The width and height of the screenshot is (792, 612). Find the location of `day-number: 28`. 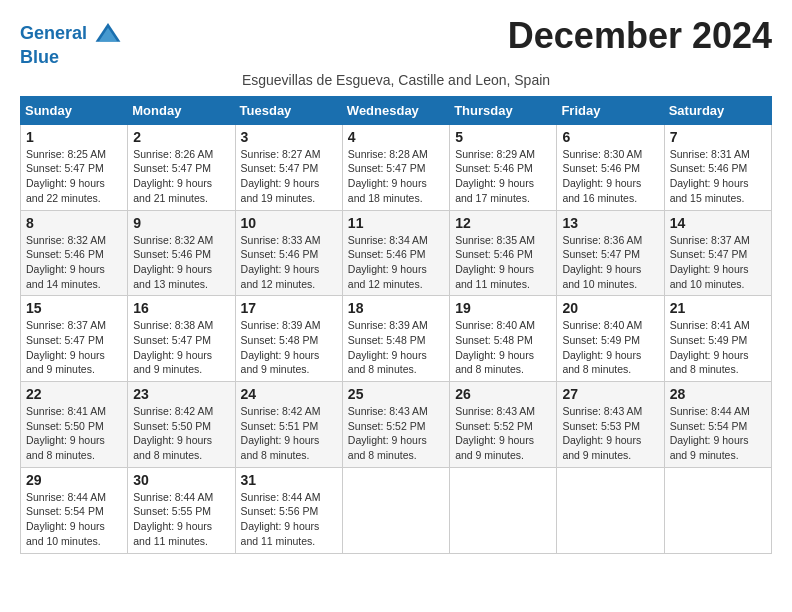

day-number: 28 is located at coordinates (718, 394).